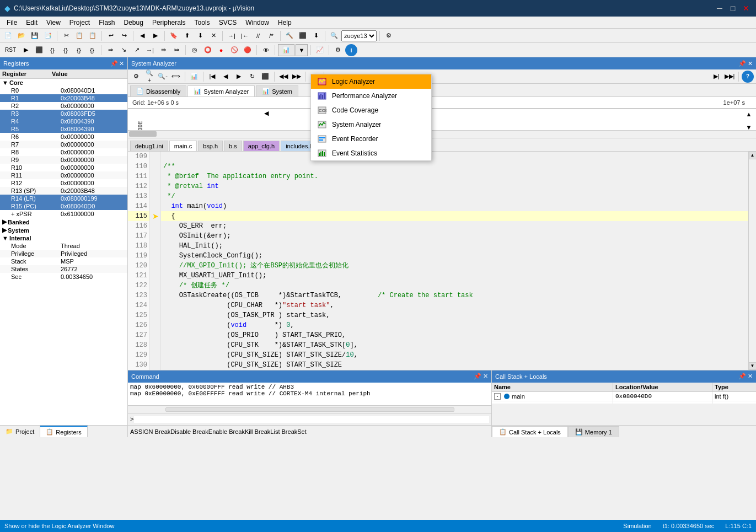 This screenshot has width=756, height=532. I want to click on command-close-btn: ✕, so click(485, 376).